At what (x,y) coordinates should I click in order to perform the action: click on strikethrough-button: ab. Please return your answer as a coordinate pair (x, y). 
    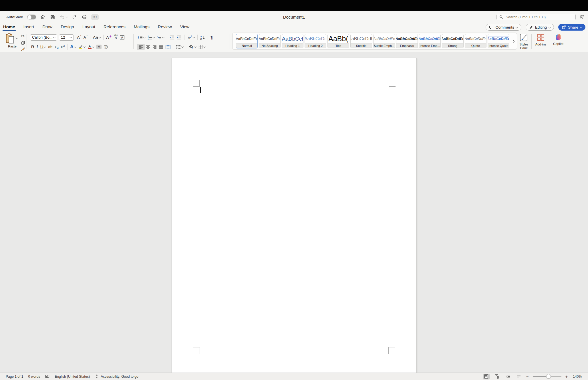
    Looking at the image, I should click on (50, 47).